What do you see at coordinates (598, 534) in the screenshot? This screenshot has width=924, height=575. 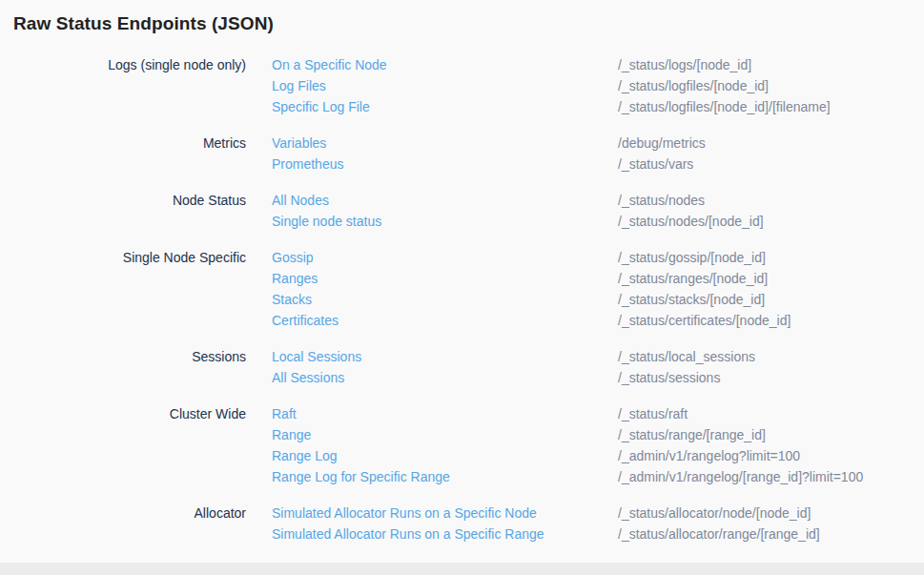 I see `endpoint-row: Simulated Allocator Runs on a Specific R…` at bounding box center [598, 534].